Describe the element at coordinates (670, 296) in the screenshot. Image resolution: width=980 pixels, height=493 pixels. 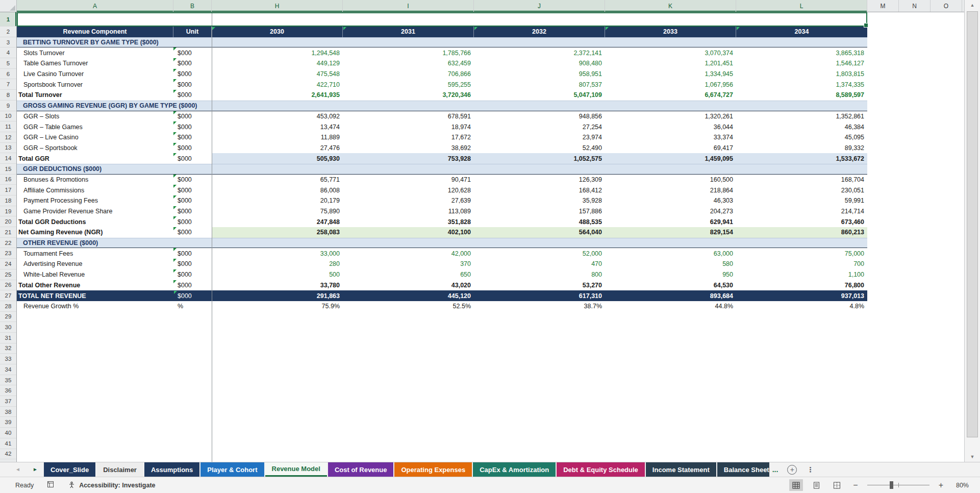
I see `value-cell-2033: 893,684` at that location.